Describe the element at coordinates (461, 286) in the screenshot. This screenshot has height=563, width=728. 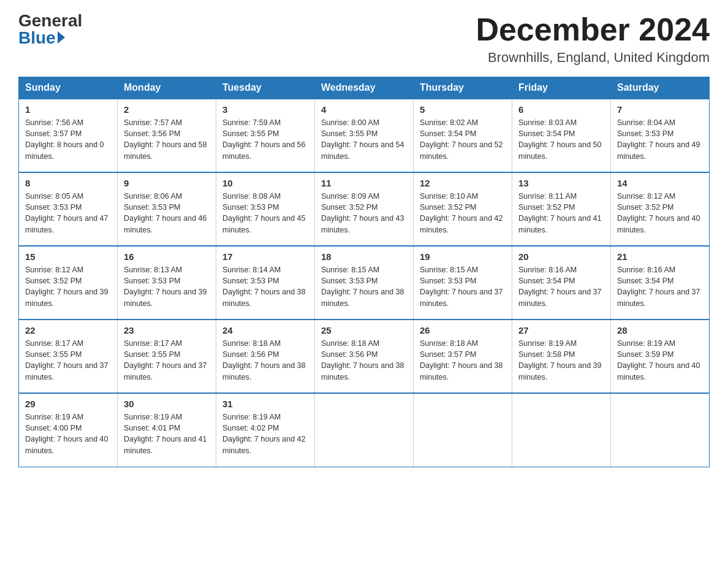
I see `day-info: Sunrise: 8:15 AMSunset: 3:53 PMDaylight:…` at that location.